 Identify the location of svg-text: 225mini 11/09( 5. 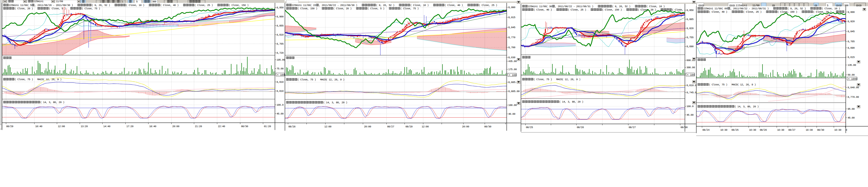
(20, 5).